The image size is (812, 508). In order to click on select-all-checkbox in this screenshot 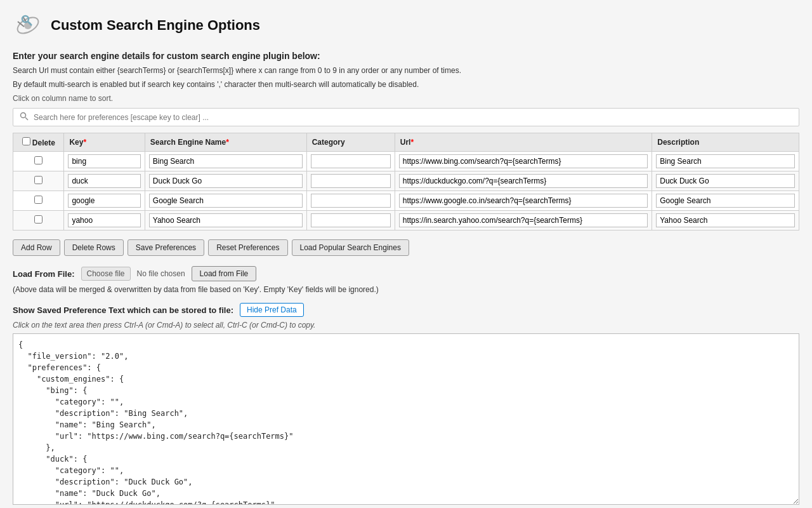, I will do `click(27, 141)`.